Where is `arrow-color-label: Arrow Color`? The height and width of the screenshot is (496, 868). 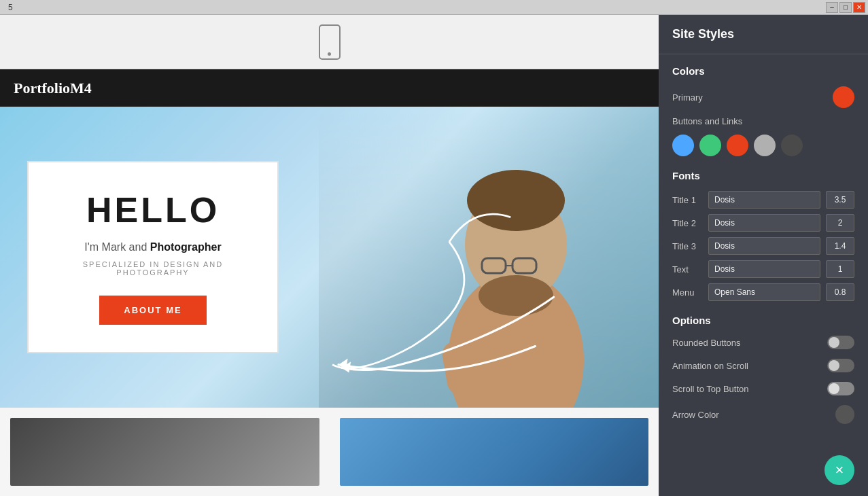 arrow-color-label: Arrow Color is located at coordinates (696, 414).